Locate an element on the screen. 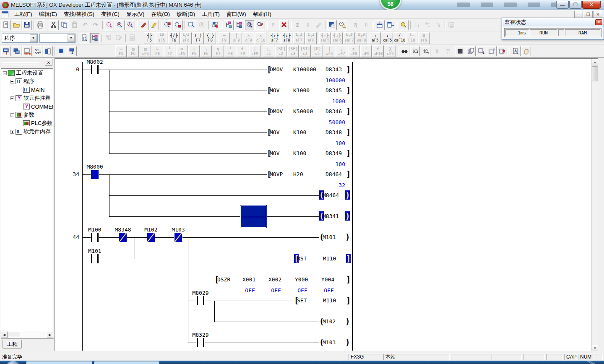 Image resolution: width=604 pixels, height=364 pixels. project-data-list-button is located at coordinates (95, 38).